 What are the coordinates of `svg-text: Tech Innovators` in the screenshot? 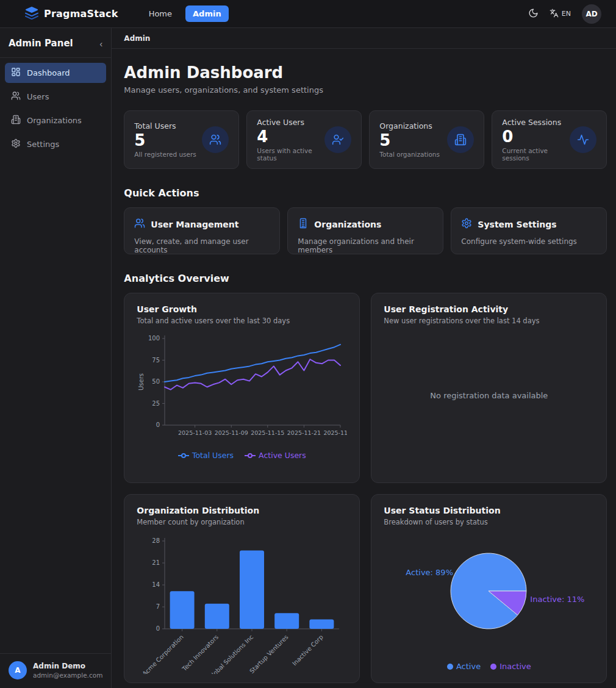 It's located at (200, 653).